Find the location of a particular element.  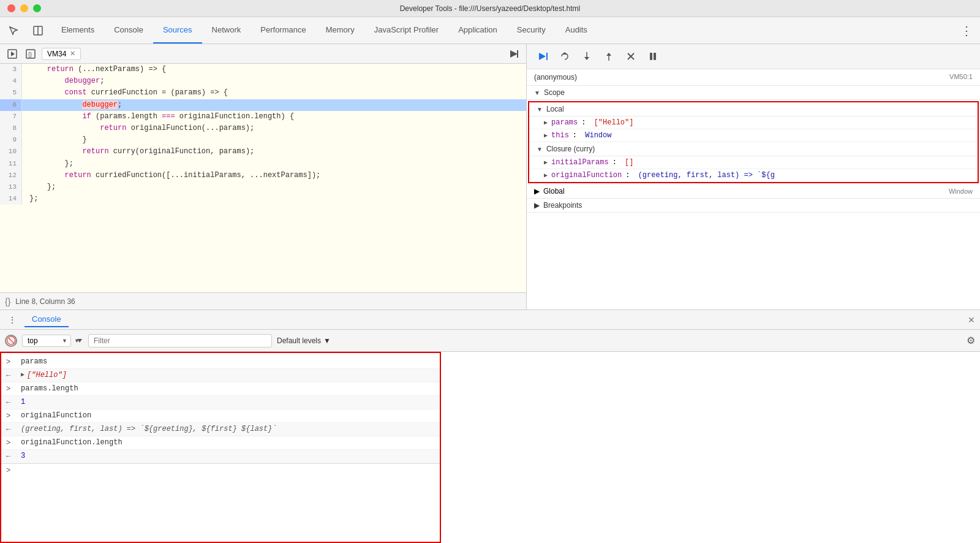

scope-params-item: ▶ params : ["Hello"] is located at coordinates (753, 123).